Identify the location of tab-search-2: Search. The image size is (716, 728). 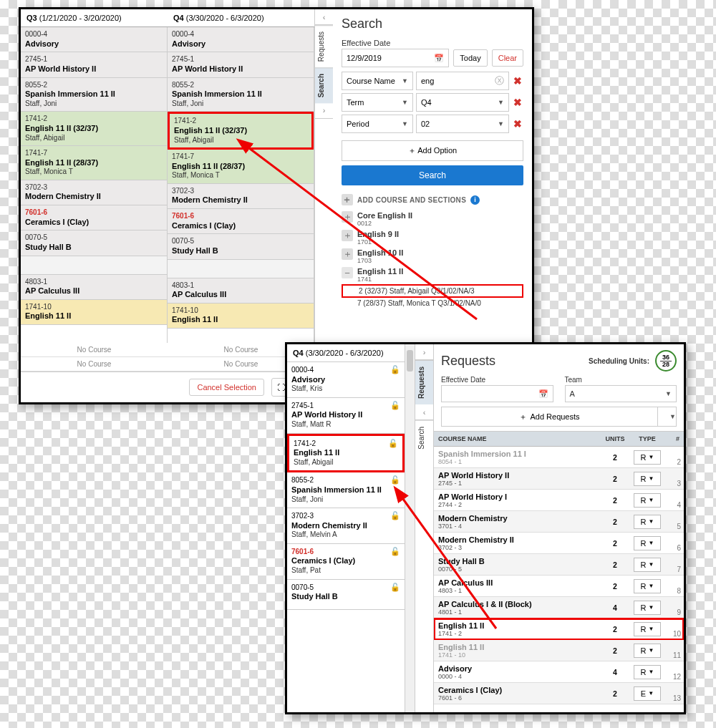
(424, 438).